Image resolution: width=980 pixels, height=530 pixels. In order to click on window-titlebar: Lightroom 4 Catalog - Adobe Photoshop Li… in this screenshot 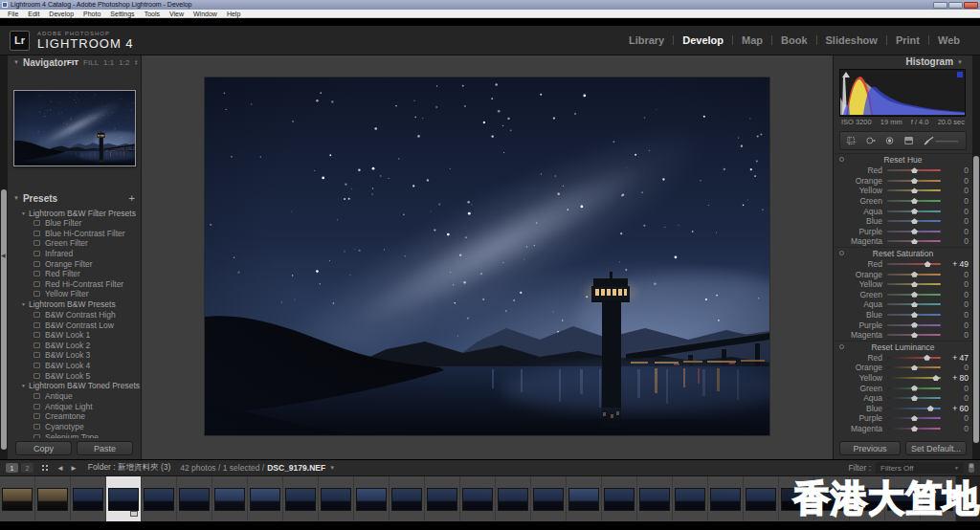, I will do `click(490, 5)`.